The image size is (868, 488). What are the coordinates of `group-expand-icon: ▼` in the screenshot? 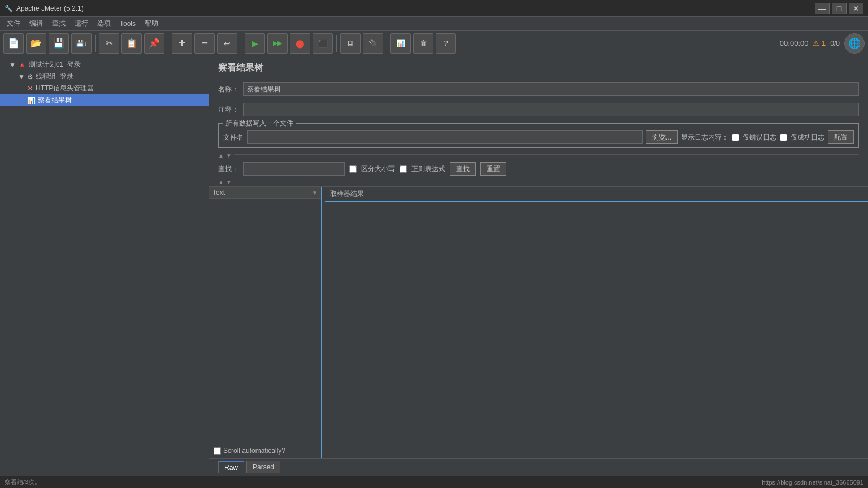 It's located at (21, 77).